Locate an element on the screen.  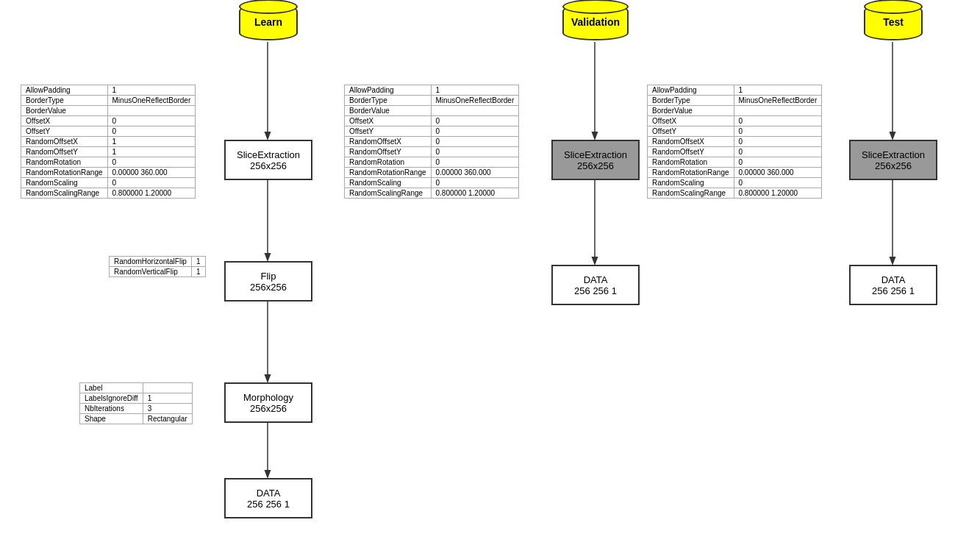
validation-node: Validation is located at coordinates (595, 22).